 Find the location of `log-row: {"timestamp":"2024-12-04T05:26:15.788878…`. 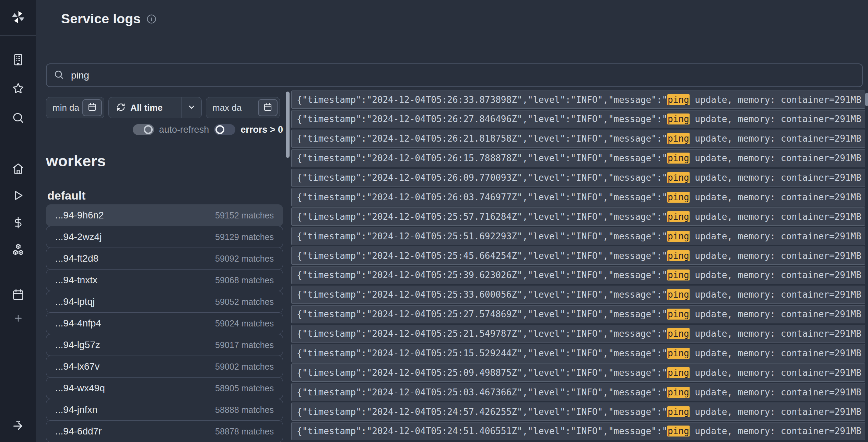

log-row: {"timestamp":"2024-12-04T05:26:15.788878… is located at coordinates (578, 158).